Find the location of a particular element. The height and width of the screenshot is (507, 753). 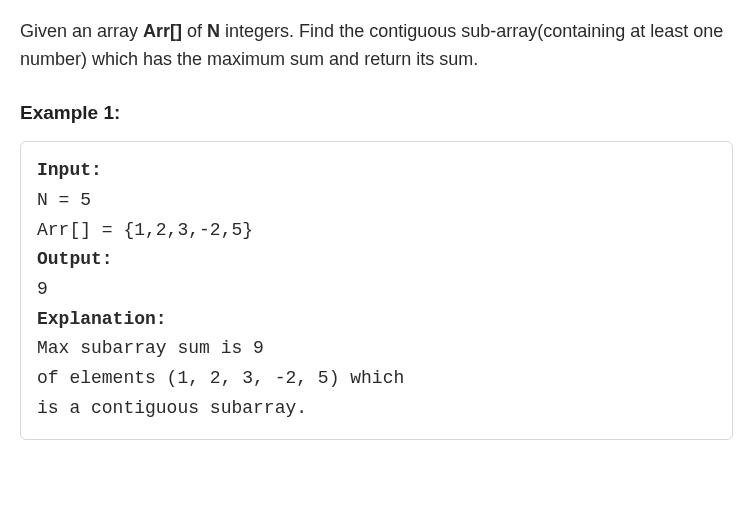

input-label: Input: is located at coordinates (70, 170).